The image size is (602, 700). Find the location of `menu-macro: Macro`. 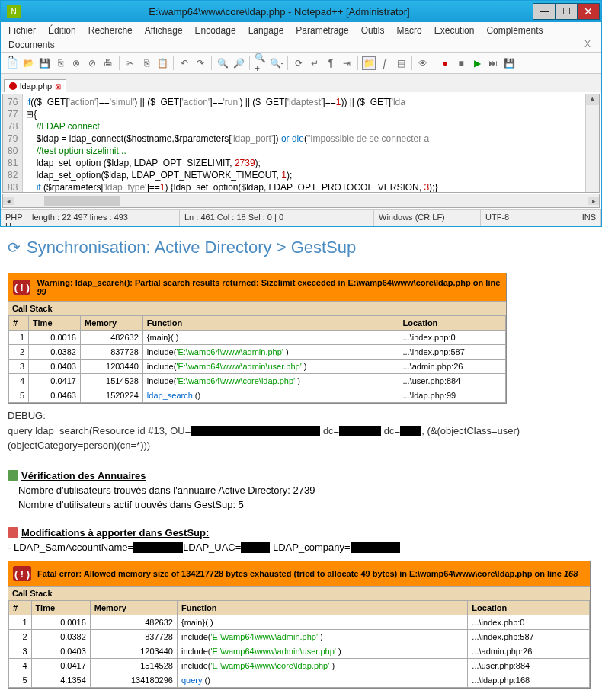

menu-macro: Macro is located at coordinates (408, 30).